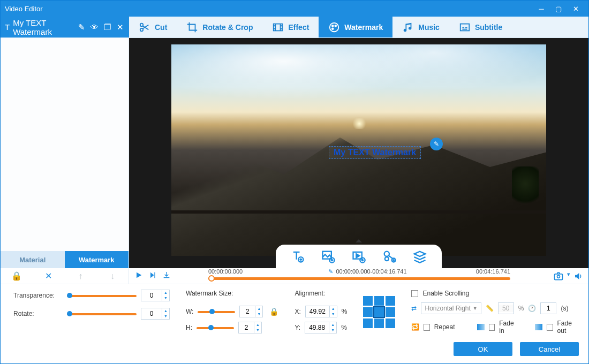  What do you see at coordinates (43, 27) in the screenshot?
I see `layer-label: My TEXT Watermark` at bounding box center [43, 27].